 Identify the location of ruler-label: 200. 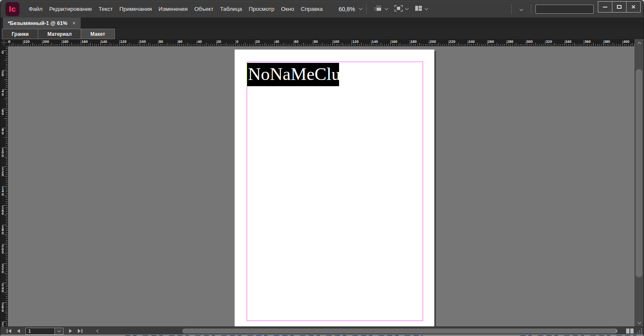
(46, 42).